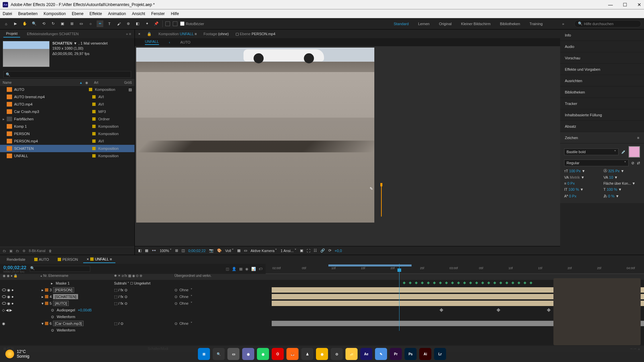 The height and width of the screenshot is (362, 644). What do you see at coordinates (166, 251) in the screenshot?
I see `zoom-dropdown: 100% ˅` at bounding box center [166, 251].